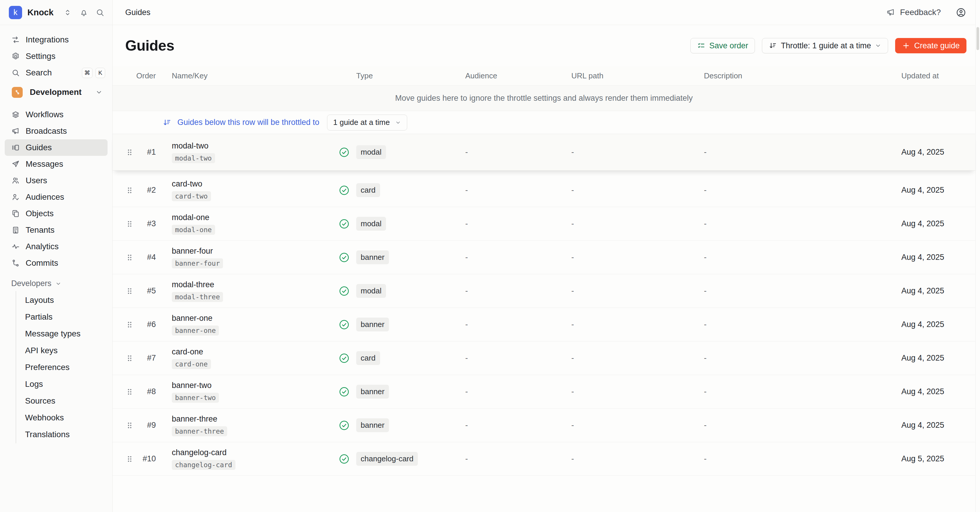  What do you see at coordinates (913, 12) in the screenshot?
I see `feedback-button: Feedback?` at bounding box center [913, 12].